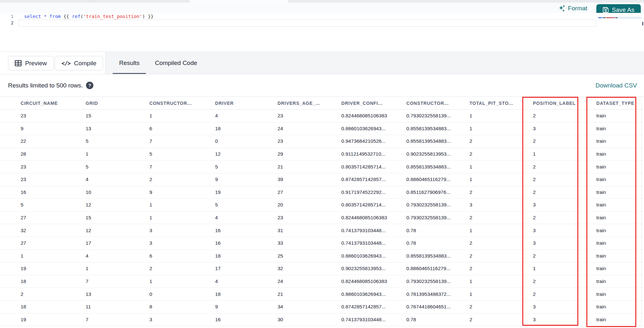 The image size is (644, 328). I want to click on code-area: select * from {{ ref('train_test_positio…, so click(331, 16).